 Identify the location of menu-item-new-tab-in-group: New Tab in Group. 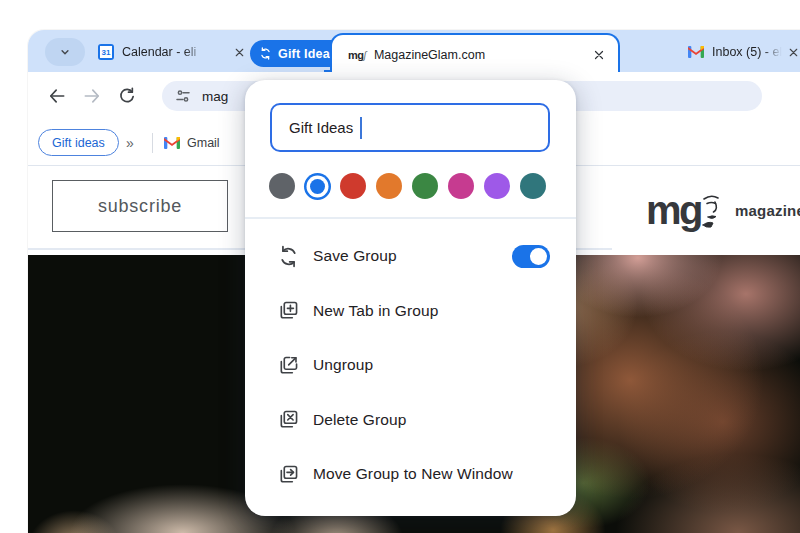
(410, 312).